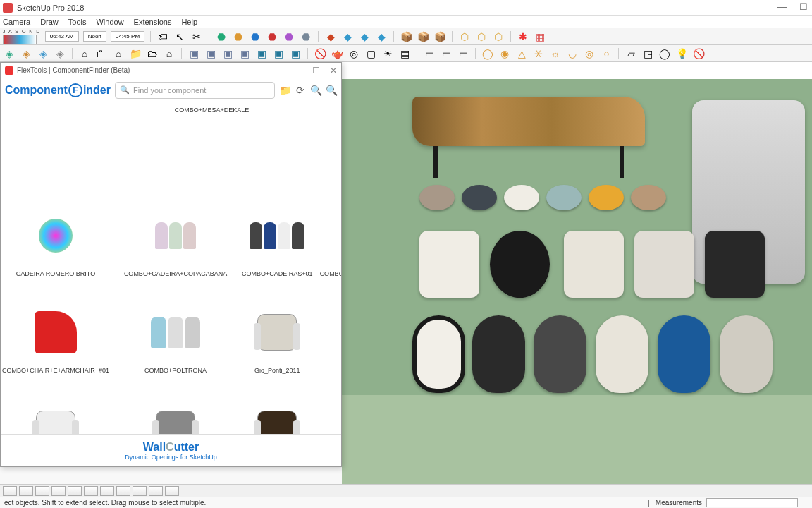 Image resolution: width=812 pixels, height=508 pixels. I want to click on circle-target-icon: ◉, so click(505, 54).